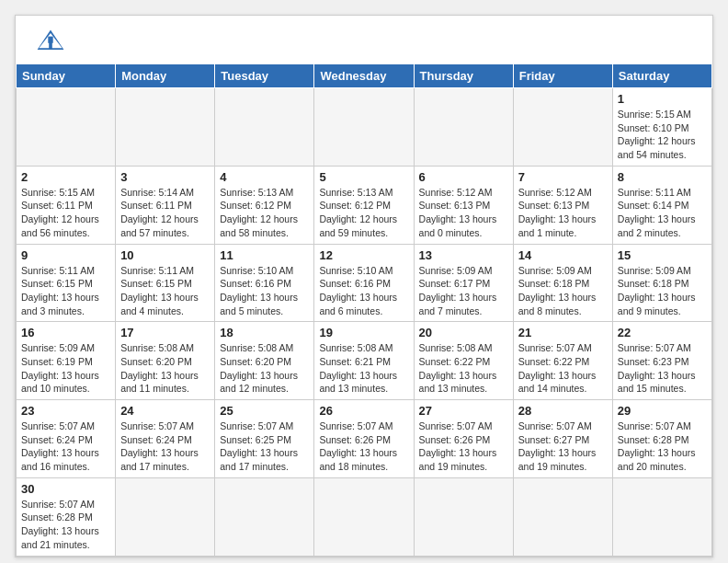 This screenshot has width=728, height=563. Describe the element at coordinates (463, 76) in the screenshot. I see `col-header-thursday: Thursday` at that location.